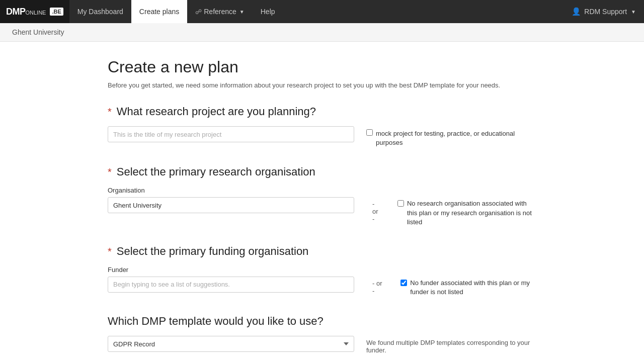 The image size is (644, 362). Describe the element at coordinates (376, 211) in the screenshot. I see `org-or-divider: - or -` at that location.